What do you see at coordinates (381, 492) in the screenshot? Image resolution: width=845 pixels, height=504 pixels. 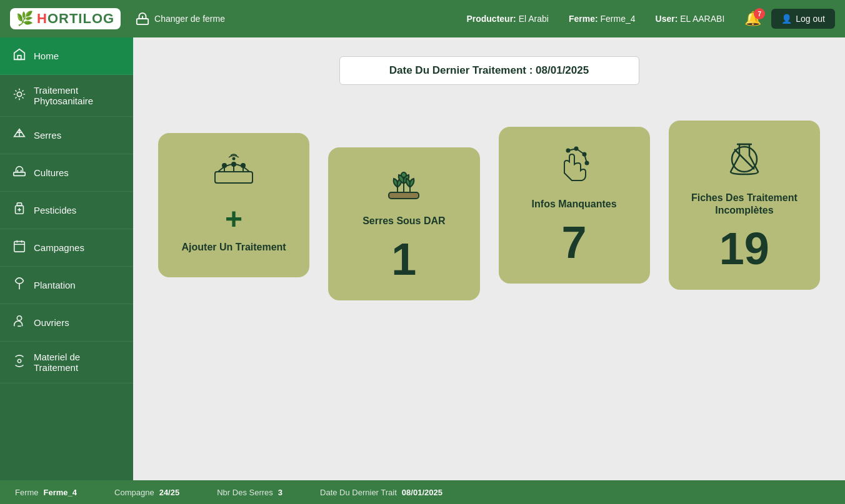 I see `footer-date: Date Du Dernier Trait 08/01/2025` at bounding box center [381, 492].